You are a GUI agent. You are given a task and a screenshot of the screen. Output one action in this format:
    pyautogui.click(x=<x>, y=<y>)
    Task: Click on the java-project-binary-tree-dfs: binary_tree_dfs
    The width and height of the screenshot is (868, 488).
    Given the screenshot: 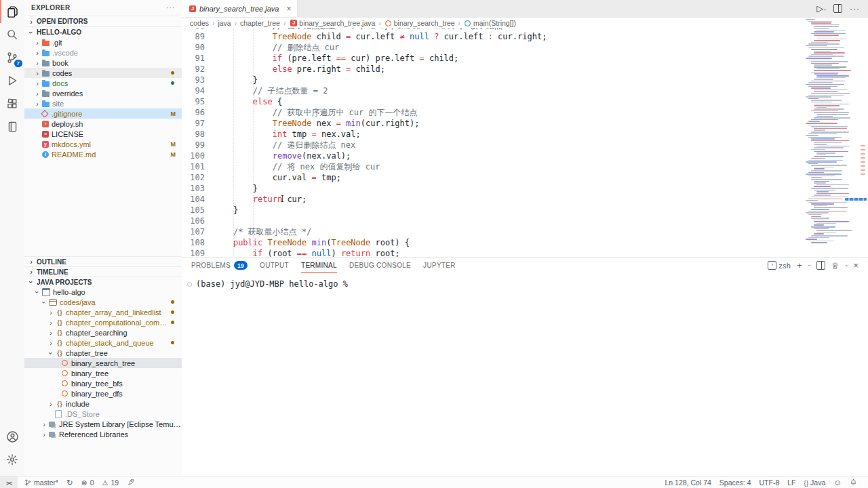 What is the action you would take?
    pyautogui.click(x=103, y=393)
    